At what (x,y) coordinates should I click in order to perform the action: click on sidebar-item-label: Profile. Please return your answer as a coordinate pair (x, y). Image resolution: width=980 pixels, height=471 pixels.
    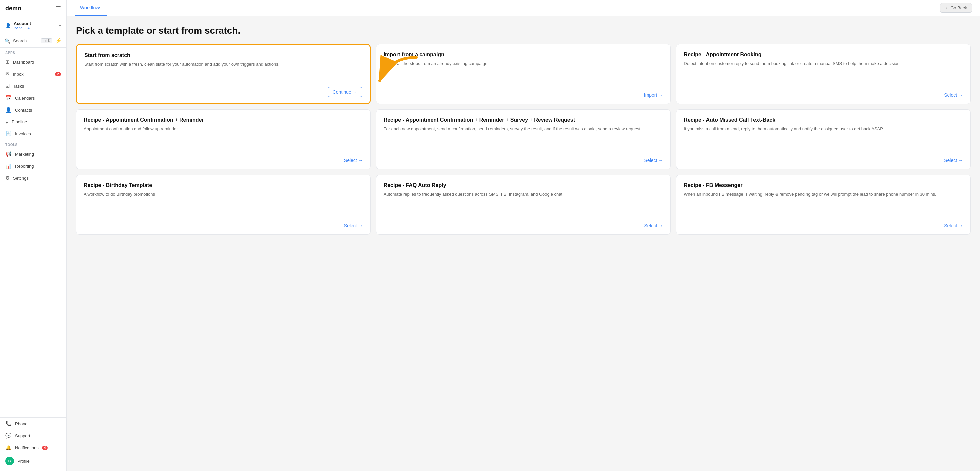
    Looking at the image, I should click on (24, 461).